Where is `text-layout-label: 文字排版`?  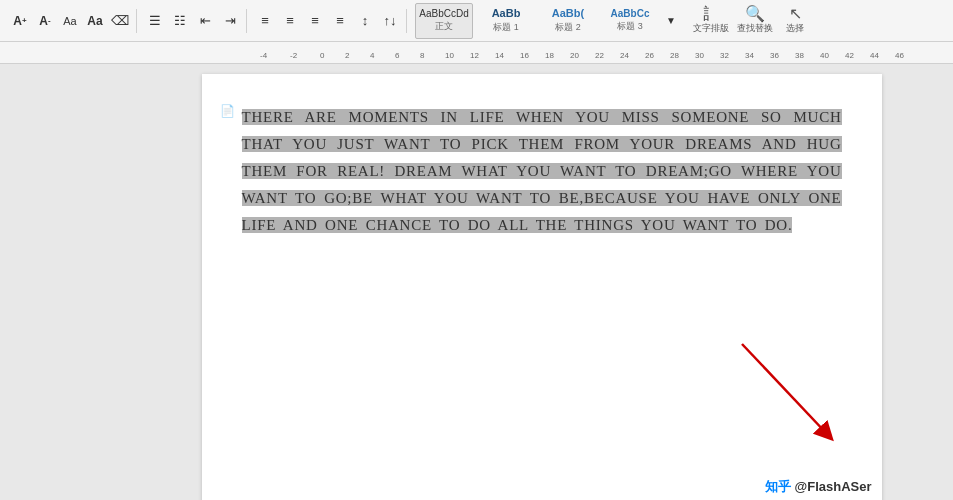
text-layout-label: 文字排版 is located at coordinates (711, 28).